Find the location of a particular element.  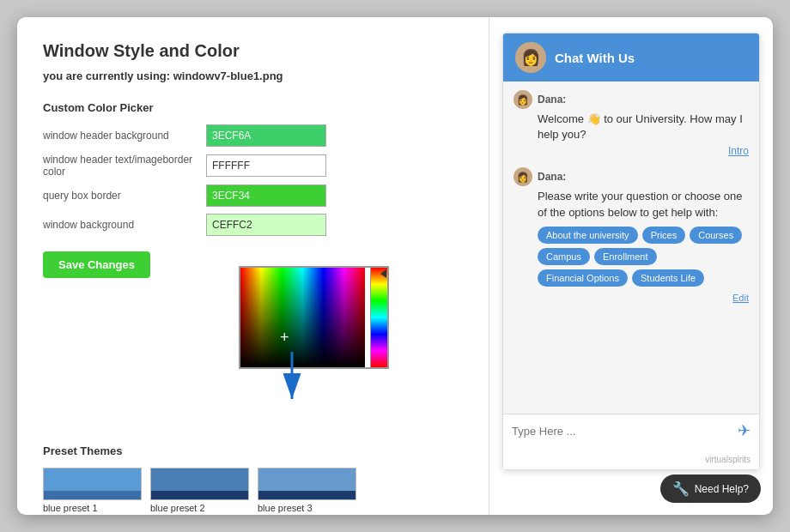

chat-option-button: Prices is located at coordinates (665, 235).